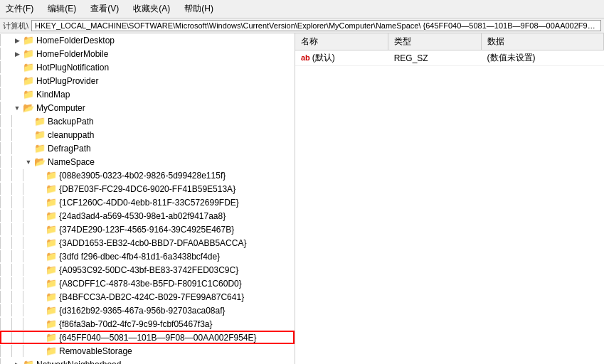 This screenshot has height=364, width=604. I want to click on tree-item-HotPlugProvider: HotPlugProvider, so click(147, 81).